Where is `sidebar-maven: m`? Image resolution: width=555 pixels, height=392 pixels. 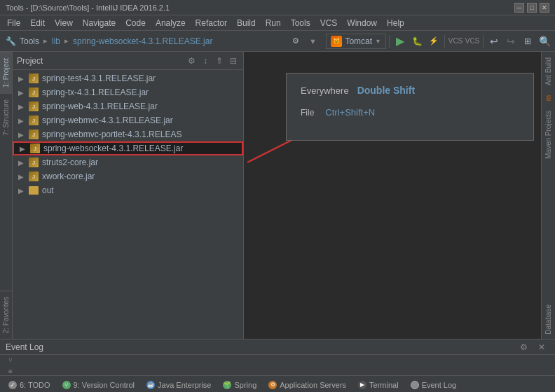
sidebar-maven: m is located at coordinates (548, 98).